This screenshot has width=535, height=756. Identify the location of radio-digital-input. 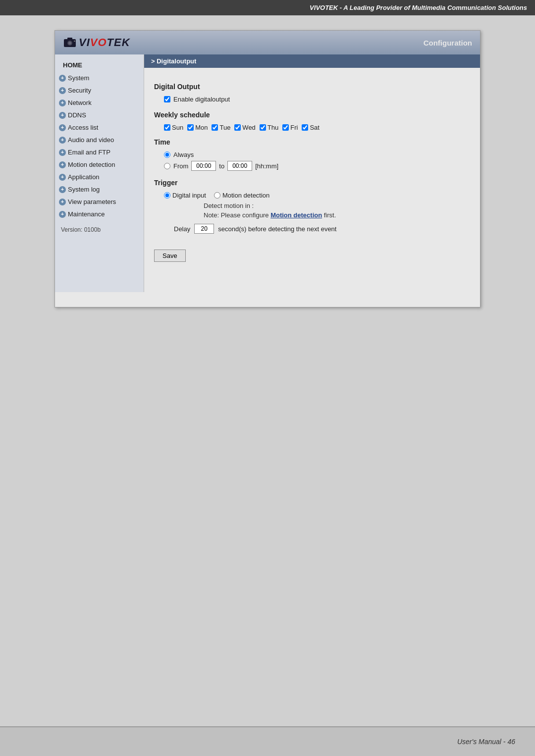
(167, 195).